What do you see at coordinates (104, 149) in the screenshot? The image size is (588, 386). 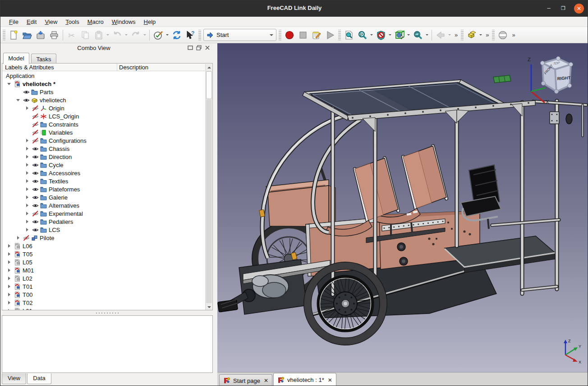 I see `tree-row: Chassis` at bounding box center [104, 149].